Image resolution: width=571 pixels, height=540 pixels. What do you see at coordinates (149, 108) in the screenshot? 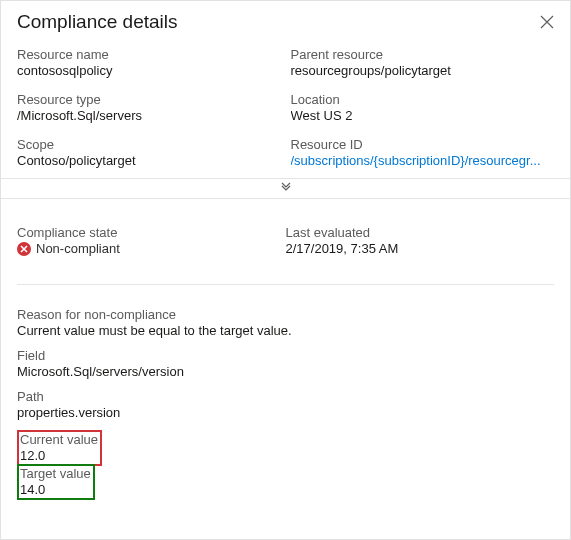
I see `resource-type-field: Resource type /Microsoft.Sql/servers` at bounding box center [149, 108].